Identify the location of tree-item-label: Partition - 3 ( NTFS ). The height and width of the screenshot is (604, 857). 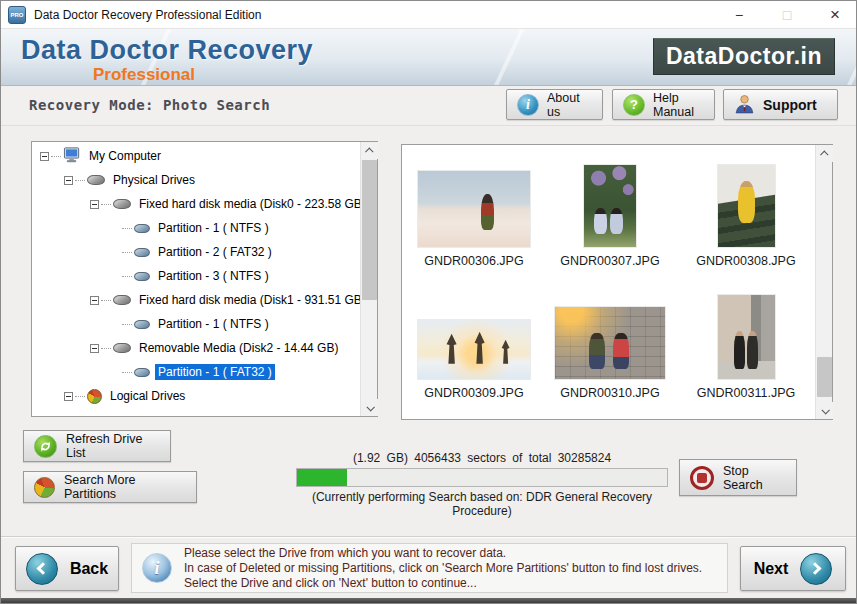
(214, 276).